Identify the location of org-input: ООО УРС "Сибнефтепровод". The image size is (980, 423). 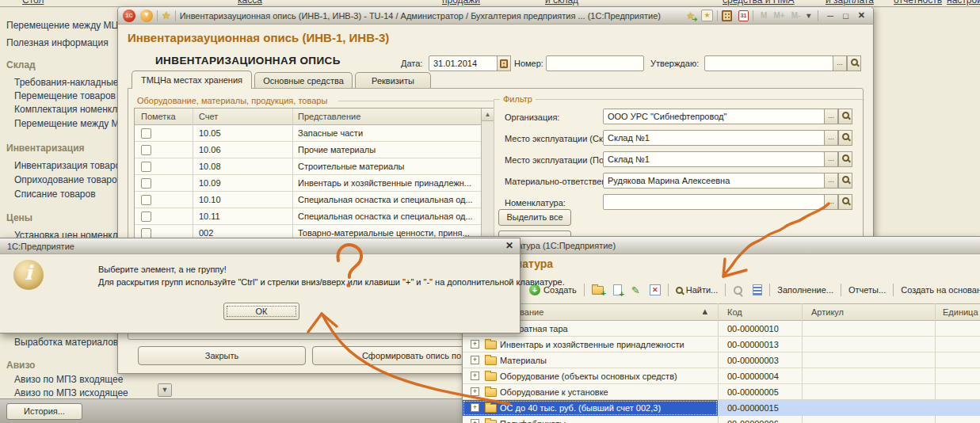
(714, 116).